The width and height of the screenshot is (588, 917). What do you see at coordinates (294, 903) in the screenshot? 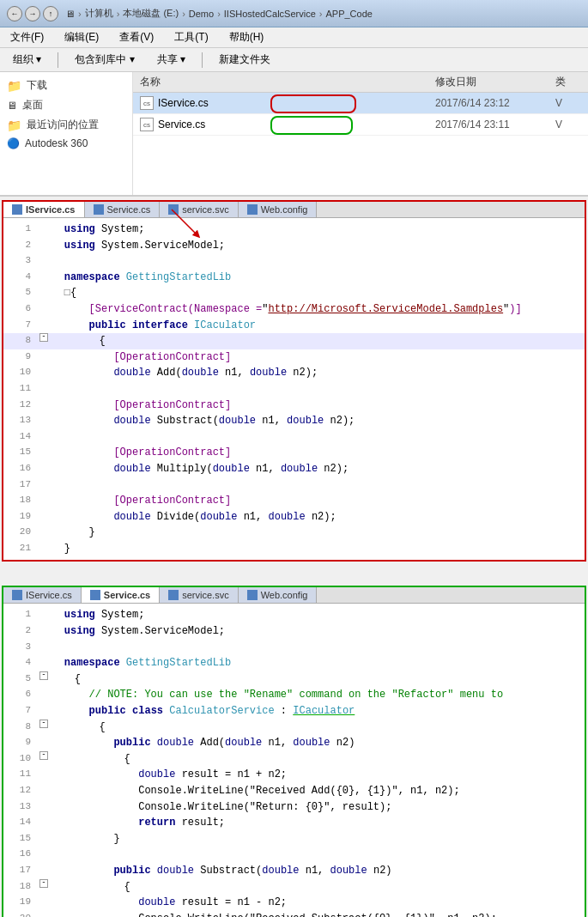
I see `s-code-line-19: 19 double result = n1 - n2;` at bounding box center [294, 903].